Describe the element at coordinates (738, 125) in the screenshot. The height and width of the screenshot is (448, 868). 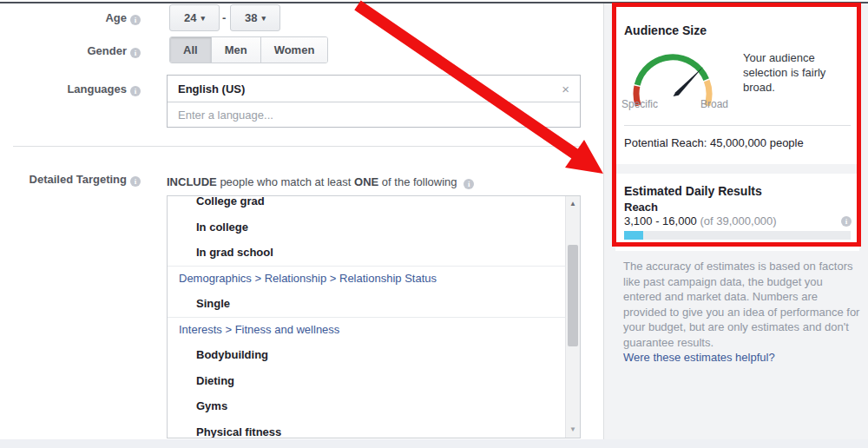
I see `card-divider` at that location.